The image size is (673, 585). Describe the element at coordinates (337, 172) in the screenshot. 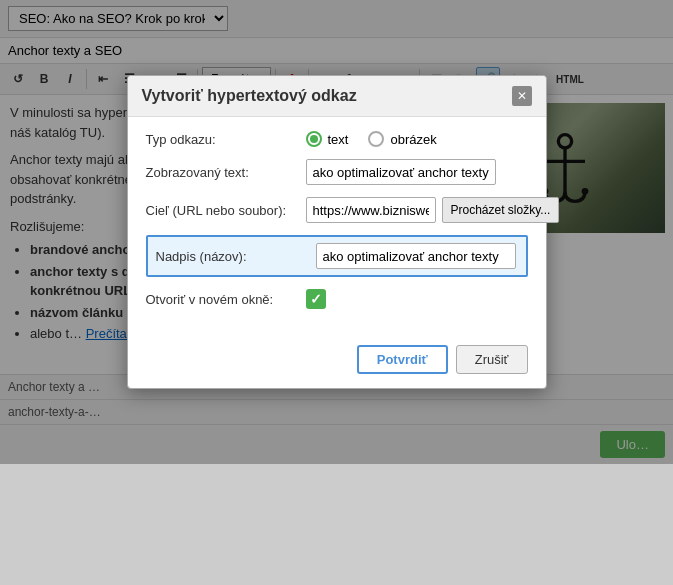

I see `zobrazovany-text-row: Zobrazovaný text:` at that location.